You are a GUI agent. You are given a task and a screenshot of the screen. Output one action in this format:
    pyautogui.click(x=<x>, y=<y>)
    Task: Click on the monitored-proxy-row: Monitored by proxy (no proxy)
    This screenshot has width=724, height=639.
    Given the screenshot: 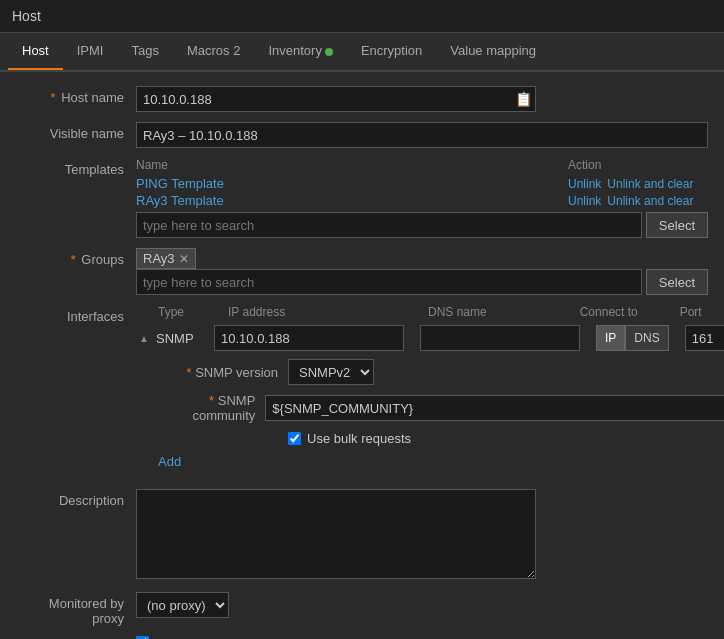 What is the action you would take?
    pyautogui.click(x=362, y=609)
    